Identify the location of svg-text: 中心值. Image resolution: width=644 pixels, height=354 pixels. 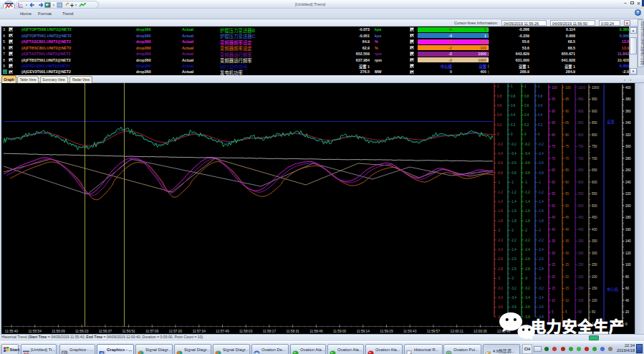
(613, 290).